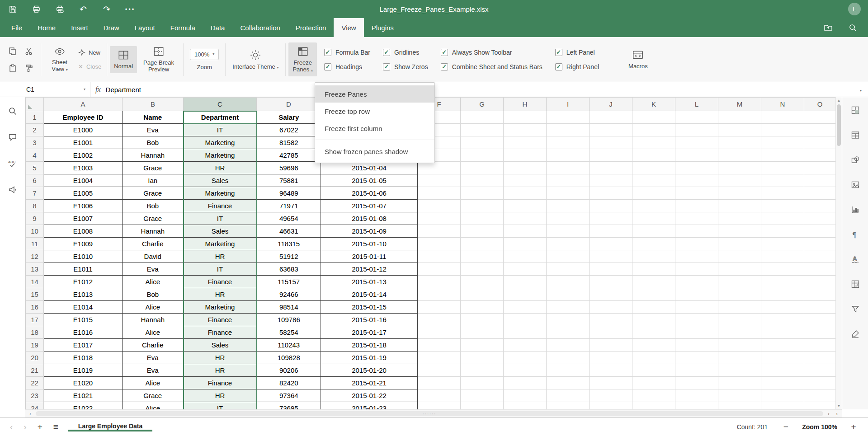  Describe the element at coordinates (697, 231) in the screenshot. I see `cell-L10` at that location.